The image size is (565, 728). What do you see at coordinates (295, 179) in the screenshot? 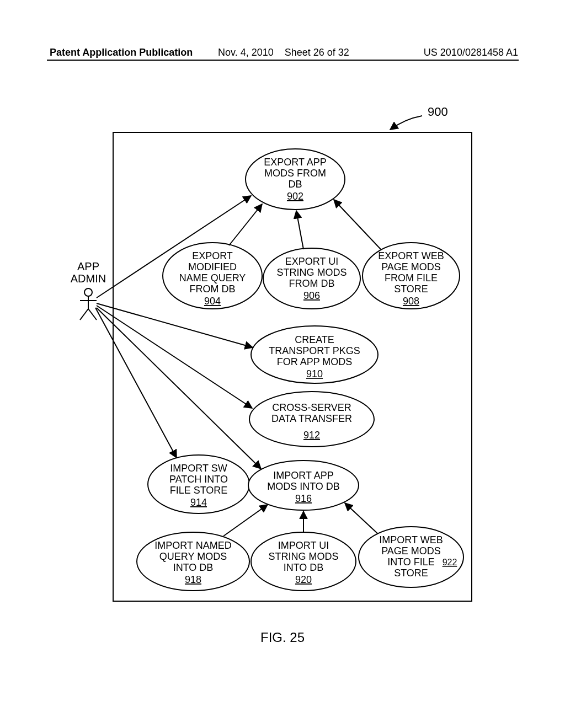
I see `node-902: EXPORT APP MODS FROM DB 902` at bounding box center [295, 179].